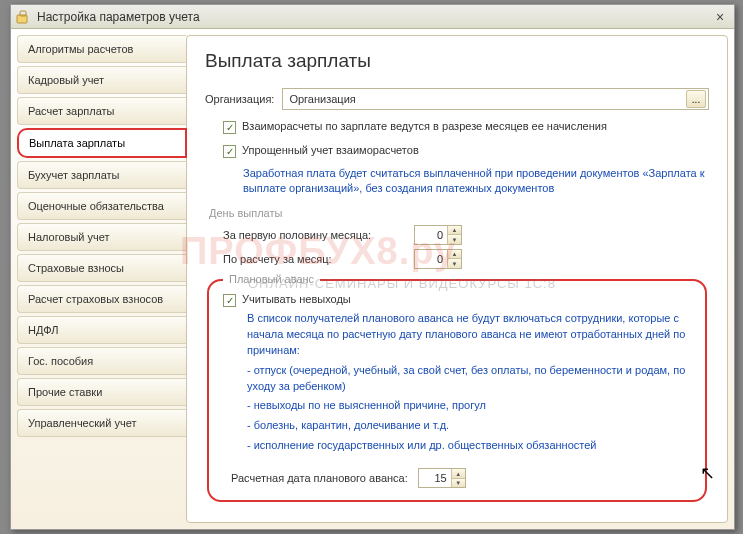 The height and width of the screenshot is (534, 743). I want to click on simplified-note: Заработная плата будет считаться выплаче…, so click(476, 182).